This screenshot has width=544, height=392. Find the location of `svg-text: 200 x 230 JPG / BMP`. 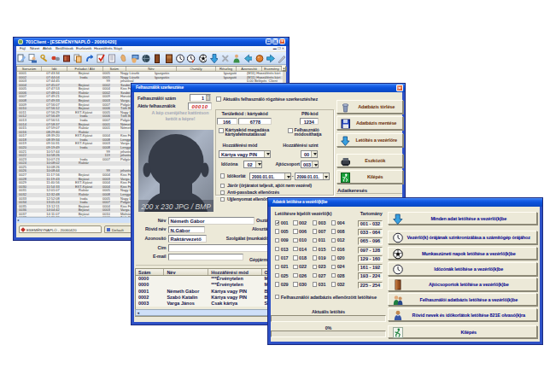

svg-text: 200 x 230 JPG / BMP is located at coordinates (176, 207).